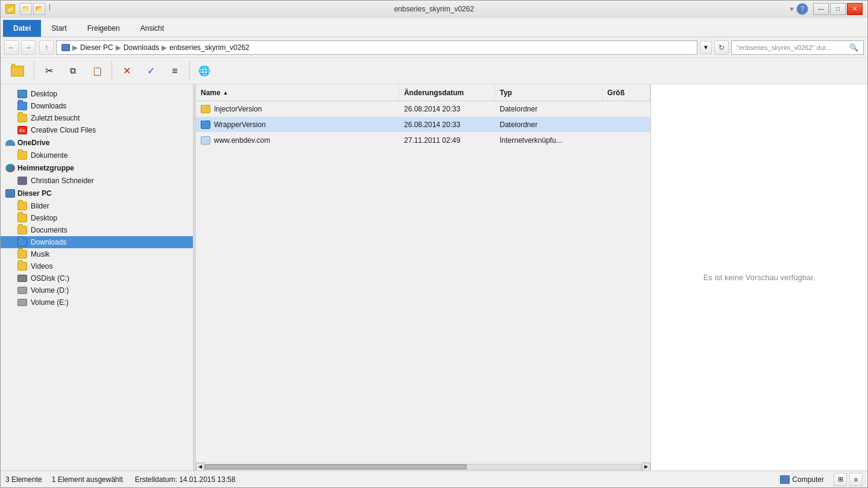 Image resolution: width=868 pixels, height=488 pixels. I want to click on table-row: WrapperVersion 26.08.2014 20:33 Dateiord…, so click(423, 125).